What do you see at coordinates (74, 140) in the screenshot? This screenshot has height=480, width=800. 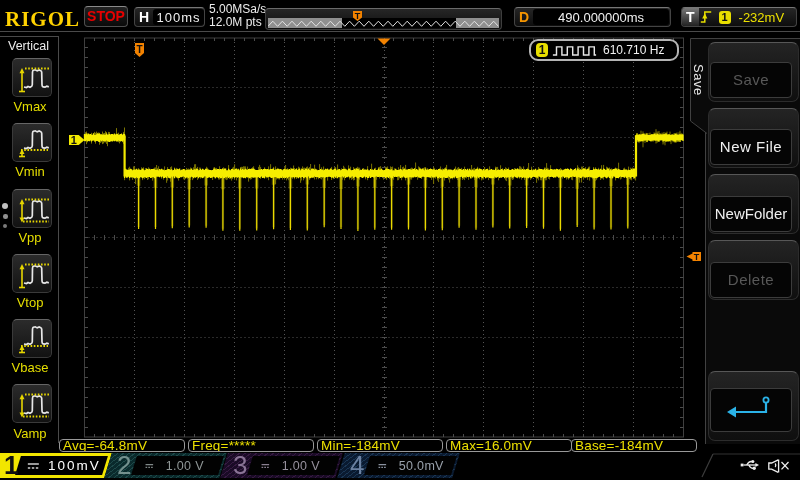 I see `svg-text: 1` at bounding box center [74, 140].